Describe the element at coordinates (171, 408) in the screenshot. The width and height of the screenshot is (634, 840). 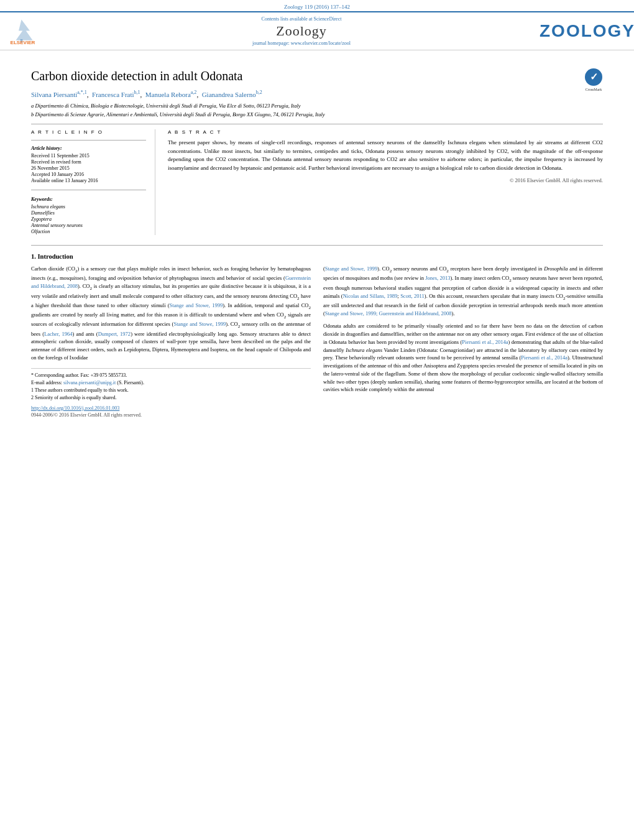
I see `doi-link: http://dx.doi.org/10.1016/j.zool.2016.01…` at that location.